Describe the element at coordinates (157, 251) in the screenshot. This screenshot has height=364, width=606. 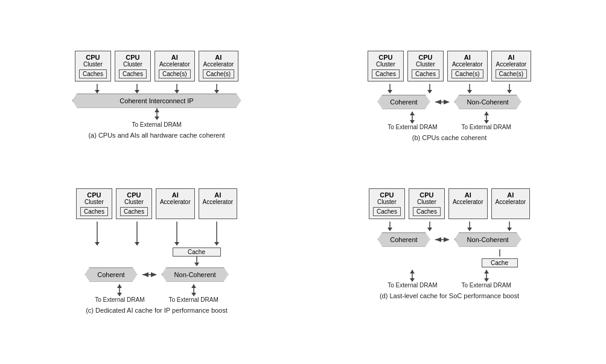
I see `ai-cache-row-c: Cache` at that location.